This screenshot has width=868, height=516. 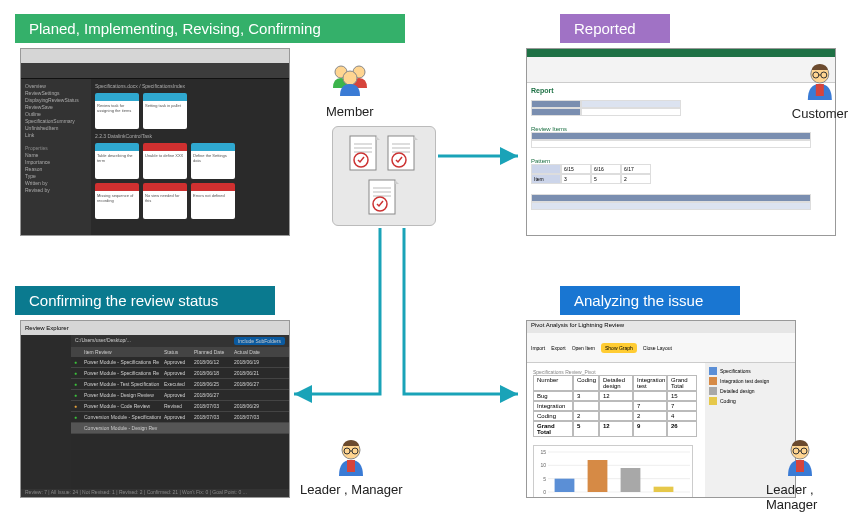 What do you see at coordinates (543, 465) in the screenshot?
I see `svg-text: 10` at bounding box center [543, 465].